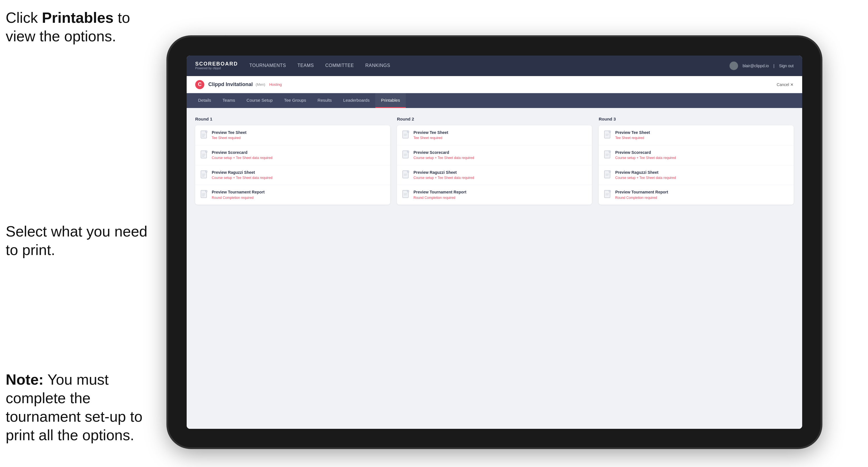  What do you see at coordinates (702, 178) in the screenshot?
I see `round3-raguzzi-sub: Course setup + Tee Sheet data required` at bounding box center [702, 178].